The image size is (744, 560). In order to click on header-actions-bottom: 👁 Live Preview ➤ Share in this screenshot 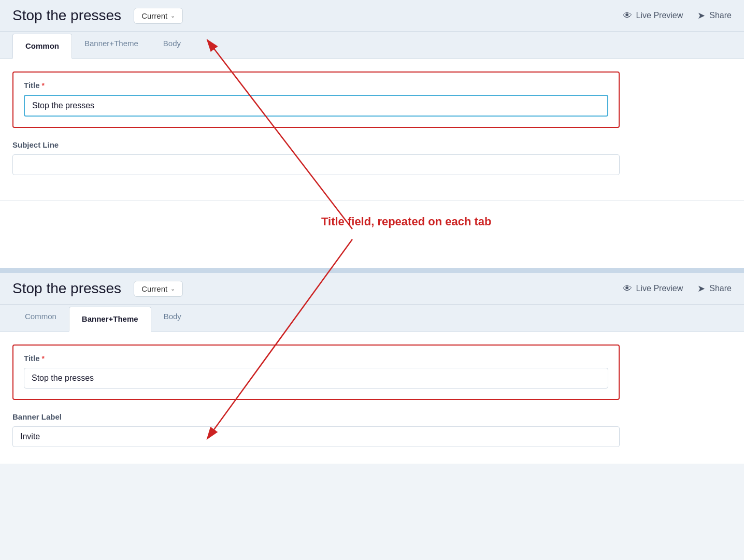, I will do `click(677, 289)`.